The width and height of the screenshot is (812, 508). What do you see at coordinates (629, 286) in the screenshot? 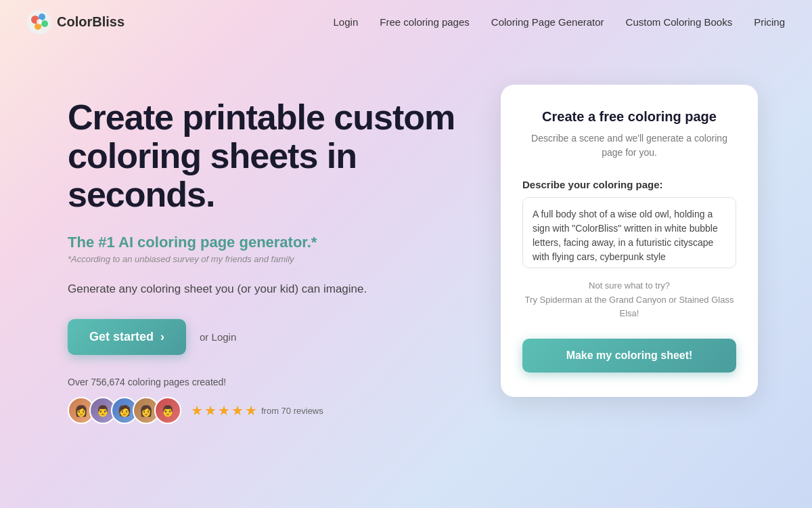
I see `hint-text: Not sure what to try?` at bounding box center [629, 286].